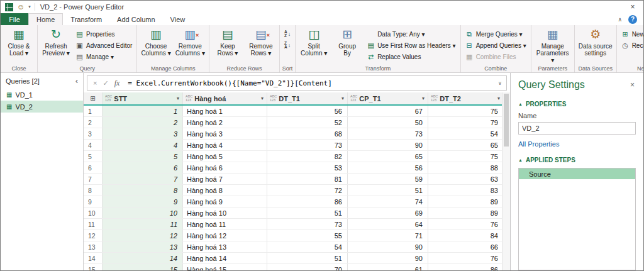 The height and width of the screenshot is (271, 644). Describe the element at coordinates (308, 98) in the screenshot. I see `column-header-dt-t1: ABC123DT_T1▾` at that location.